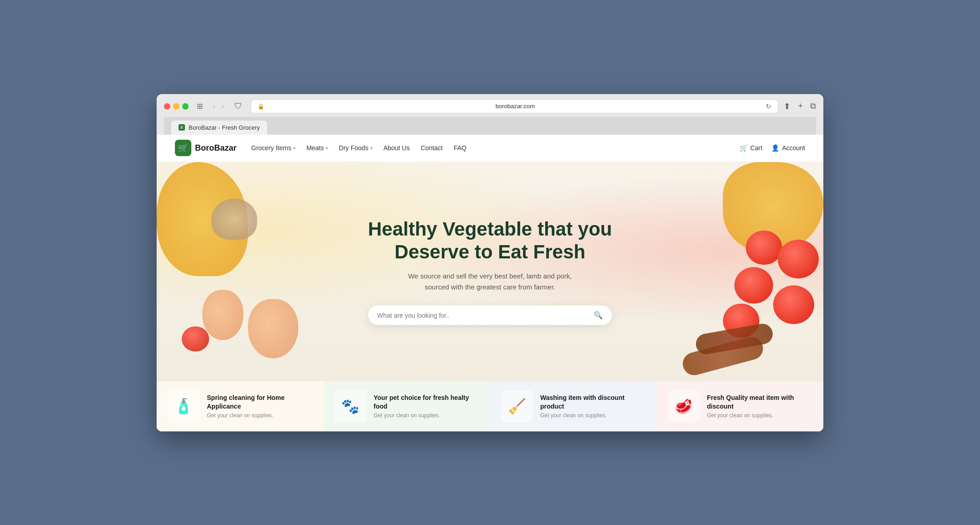 This screenshot has width=980, height=525. I want to click on minimize-button, so click(176, 106).